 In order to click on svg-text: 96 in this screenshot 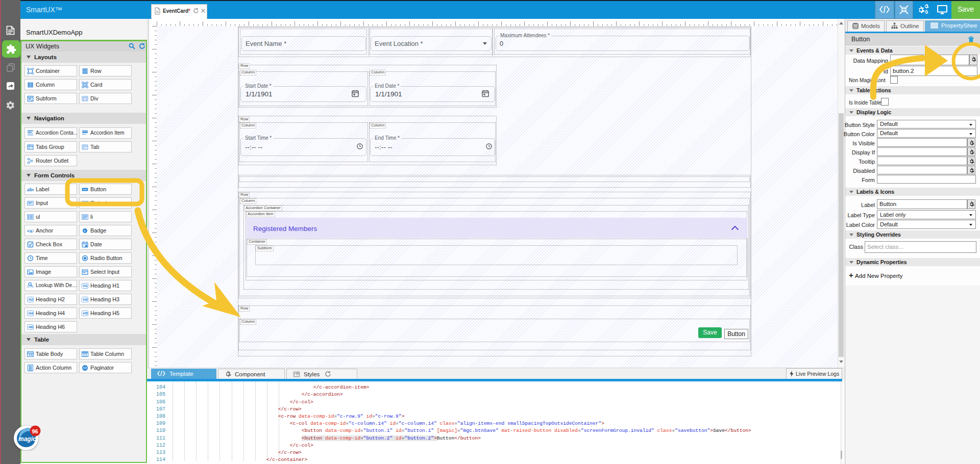, I will do `click(35, 431)`.